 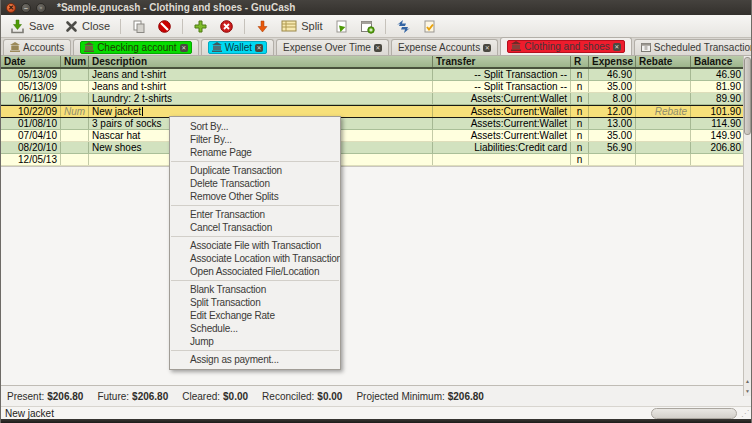 I want to click on vertical-scrollbar: ▲ ▼, so click(x=747, y=226).